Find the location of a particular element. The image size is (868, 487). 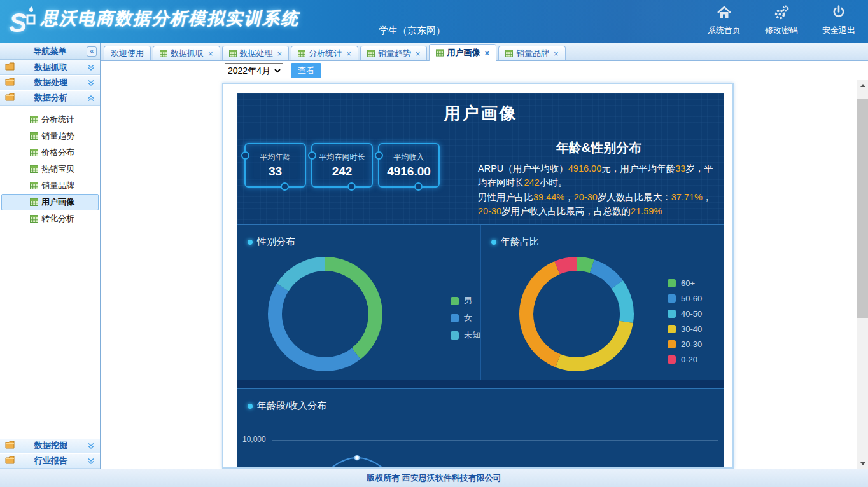

income-chart-title: 年龄段/收入分布 is located at coordinates (287, 406).